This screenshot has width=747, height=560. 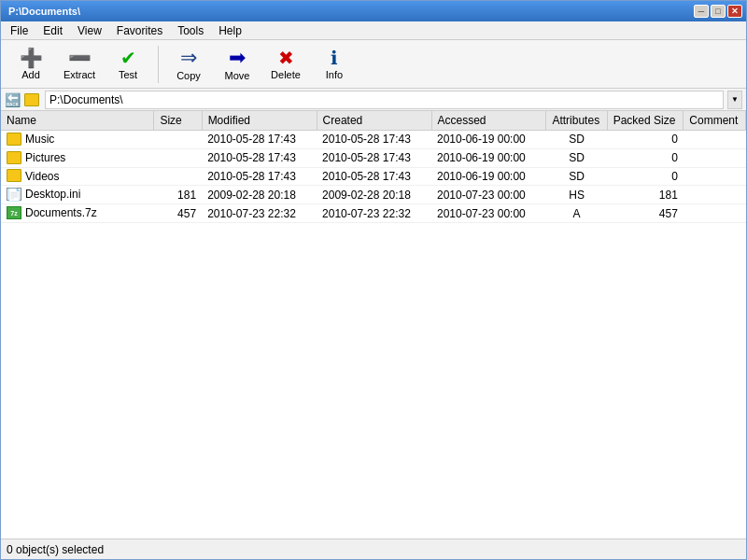 What do you see at coordinates (334, 75) in the screenshot?
I see `info-label: Info` at bounding box center [334, 75].